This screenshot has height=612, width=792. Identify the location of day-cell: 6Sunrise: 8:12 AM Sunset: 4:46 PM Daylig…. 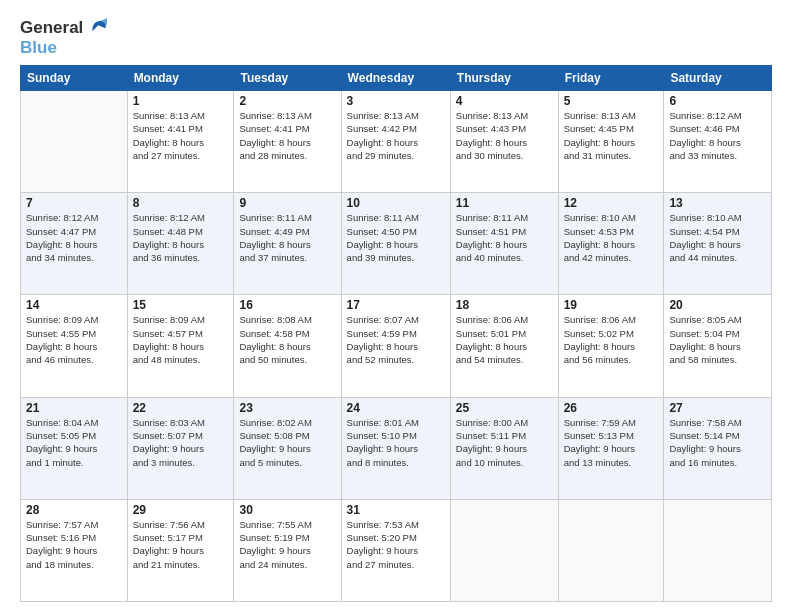
(718, 142).